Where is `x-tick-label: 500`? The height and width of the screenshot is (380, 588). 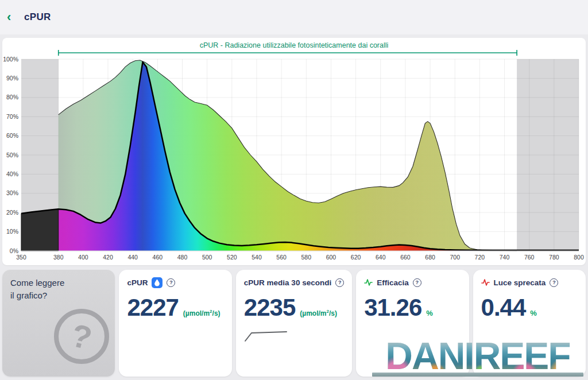
x-tick-label: 500 is located at coordinates (207, 257).